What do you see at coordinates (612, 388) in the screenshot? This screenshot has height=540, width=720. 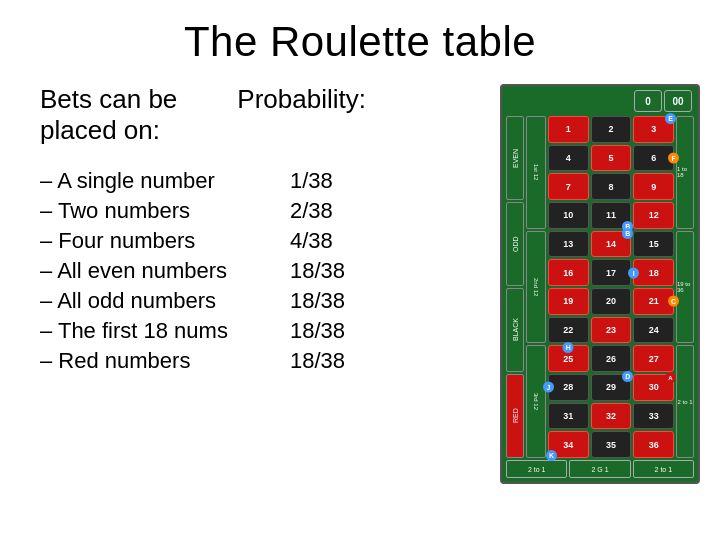 I see `number-cell-29: 29D` at bounding box center [612, 388].